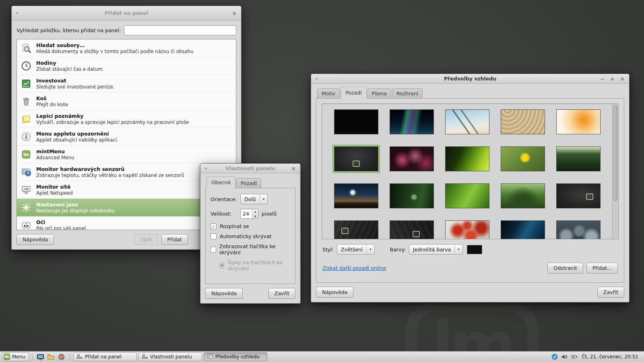 The height and width of the screenshot is (362, 644). I want to click on taskbar-window-button: Předvolby vzhledu, so click(235, 357).